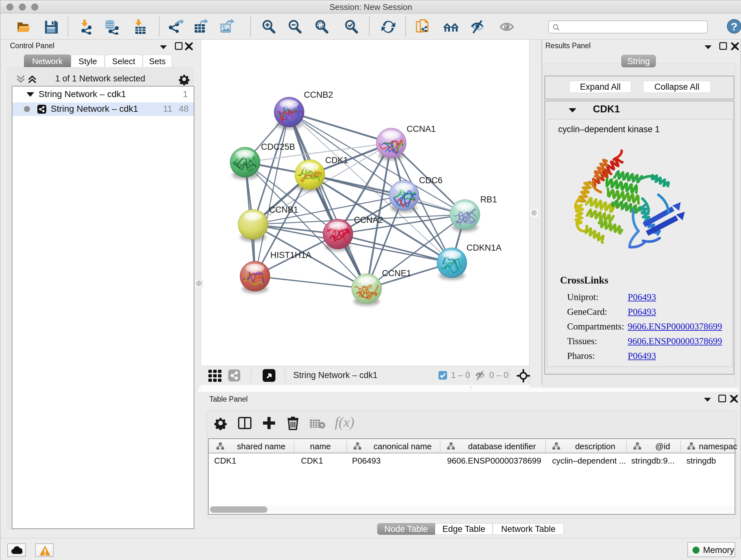  Describe the element at coordinates (489, 200) in the screenshot. I see `svg-text: RB1` at that location.